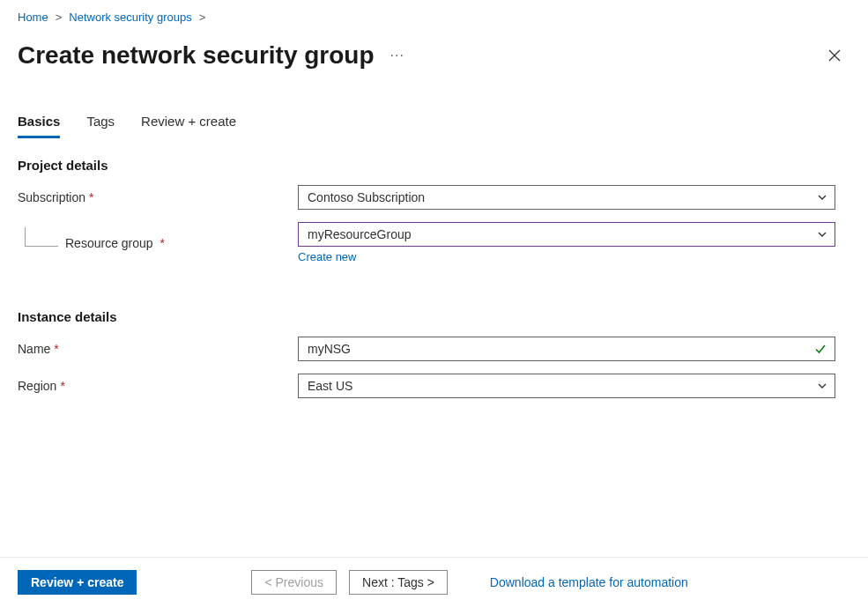  Describe the element at coordinates (567, 386) in the screenshot. I see `region-select: East US` at that location.